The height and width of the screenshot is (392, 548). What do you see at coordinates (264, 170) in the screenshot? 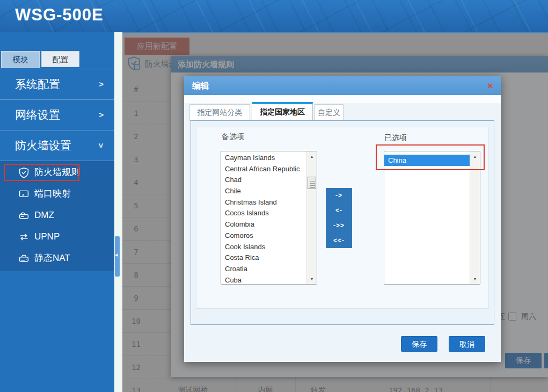
I see `list-item: Central African Republic` at bounding box center [264, 170].